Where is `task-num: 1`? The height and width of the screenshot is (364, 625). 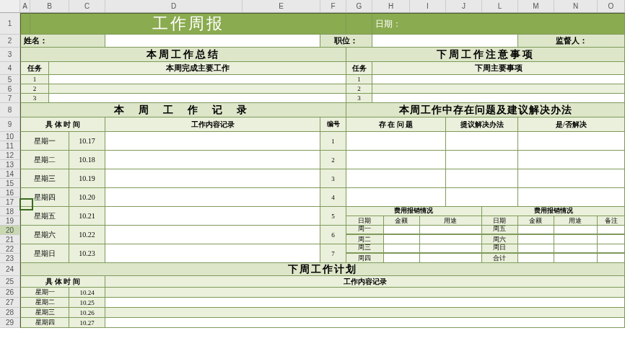
task-num: 1 is located at coordinates (359, 79).